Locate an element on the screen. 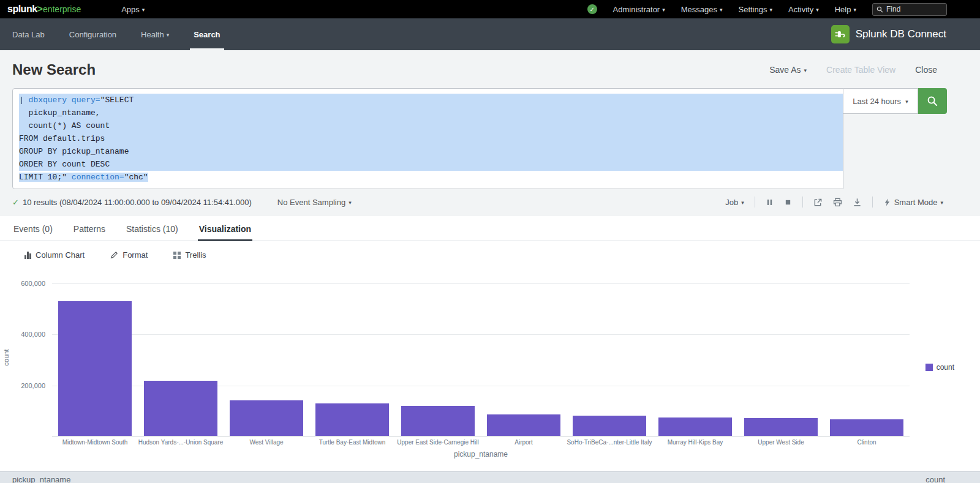 The width and height of the screenshot is (980, 483). find-search is located at coordinates (910, 10).